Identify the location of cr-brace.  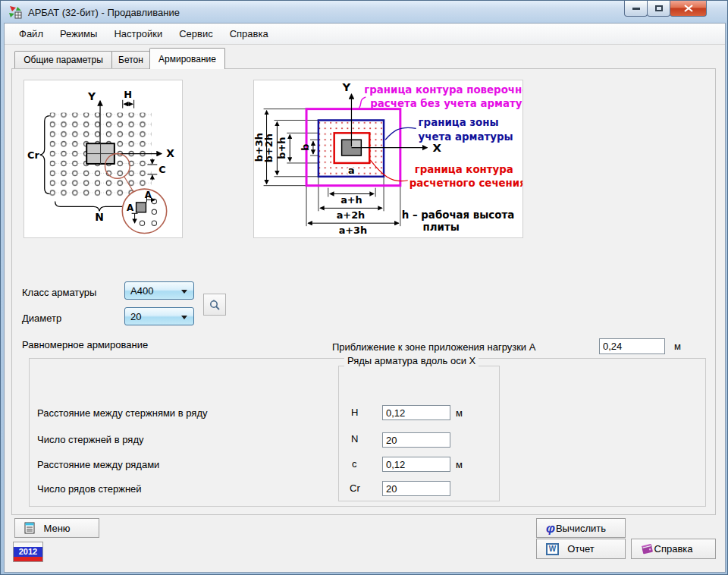
(46, 155).